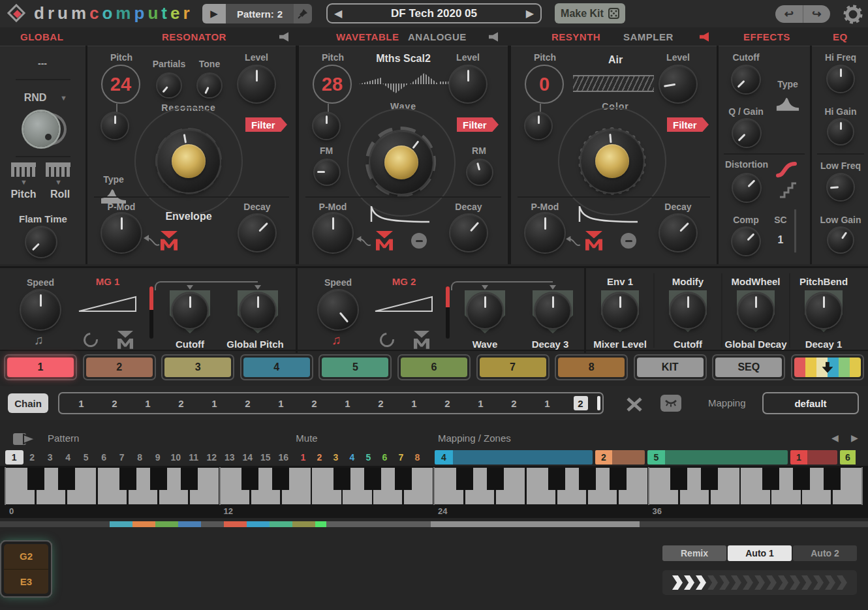 Image resolution: width=868 pixels, height=610 pixels. What do you see at coordinates (176, 457) in the screenshot?
I see `pattern-step: 10` at bounding box center [176, 457].